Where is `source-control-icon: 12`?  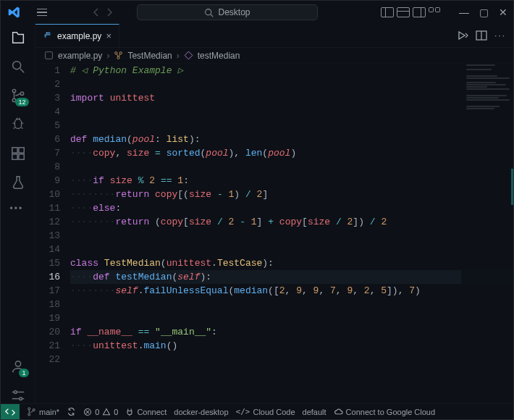 source-control-icon: 12 is located at coordinates (18, 96).